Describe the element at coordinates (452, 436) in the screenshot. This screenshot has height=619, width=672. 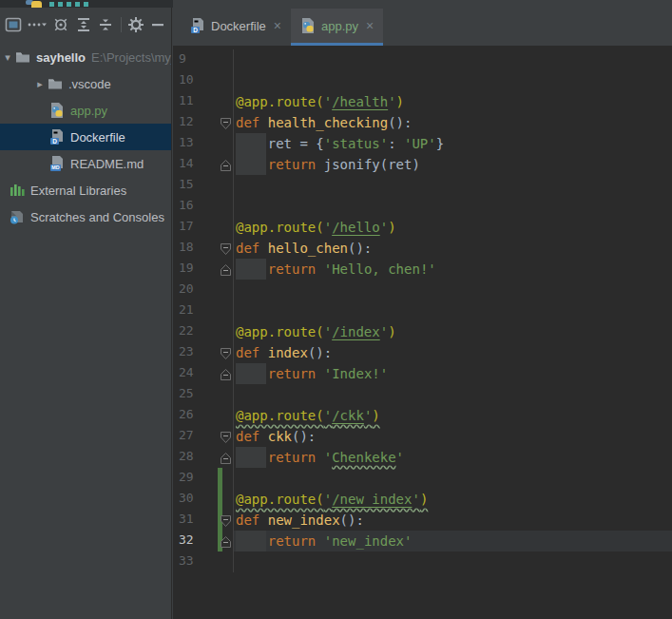
I see `code-text: def ckk():` at that location.